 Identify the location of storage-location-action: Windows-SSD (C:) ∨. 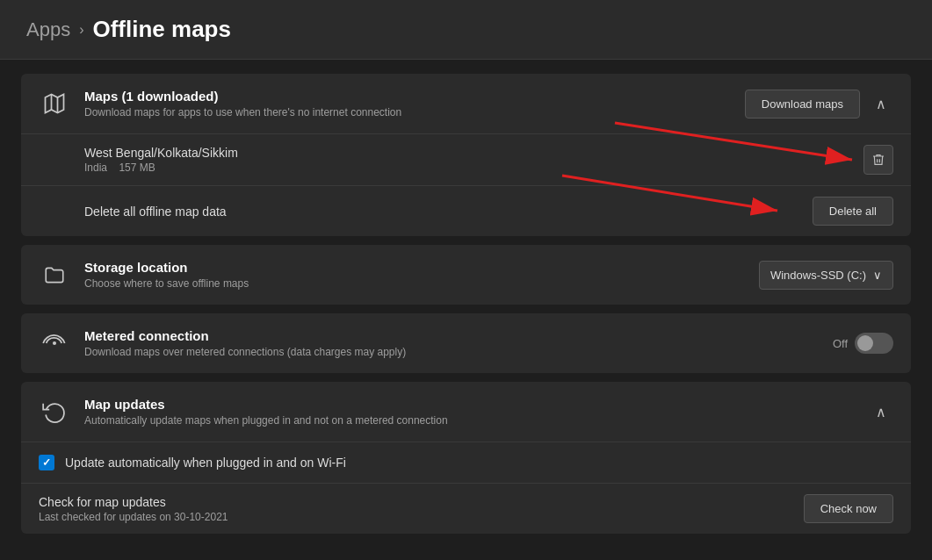
(826, 276).